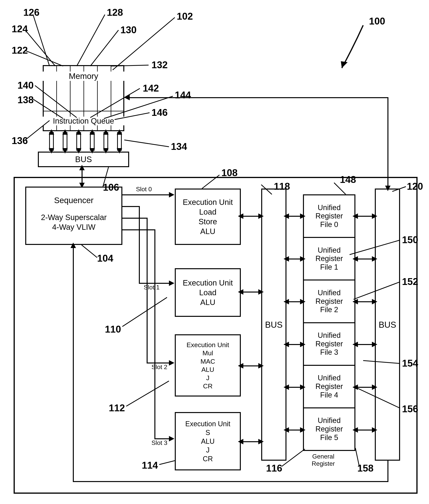 The image size is (429, 504). I want to click on reg-file-0: UnifiedRegisterFile 0, so click(329, 216).